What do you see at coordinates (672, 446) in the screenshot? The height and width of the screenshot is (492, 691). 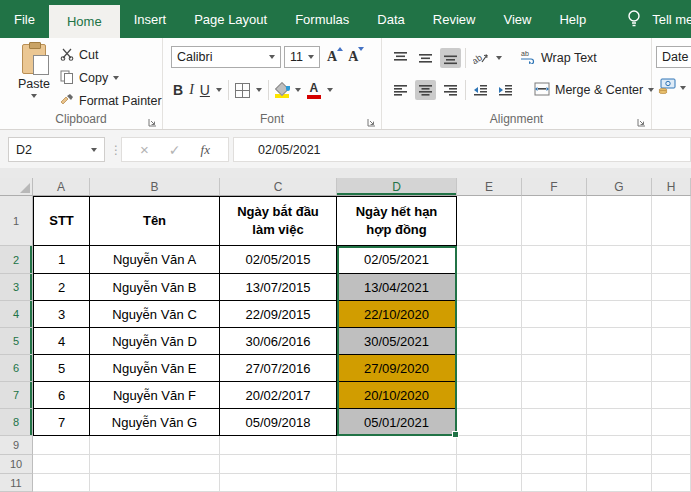 I see `cell-H9` at bounding box center [672, 446].